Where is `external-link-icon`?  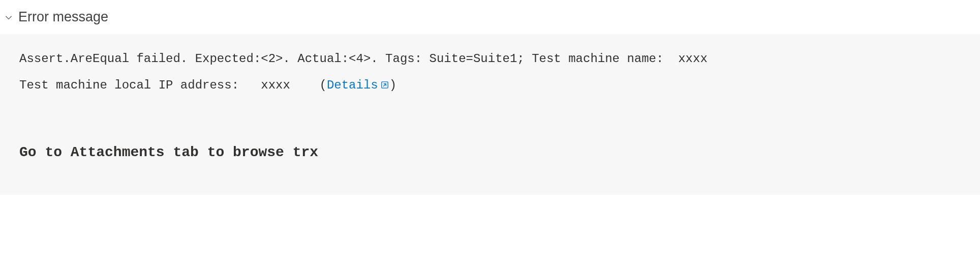 external-link-icon is located at coordinates (385, 85).